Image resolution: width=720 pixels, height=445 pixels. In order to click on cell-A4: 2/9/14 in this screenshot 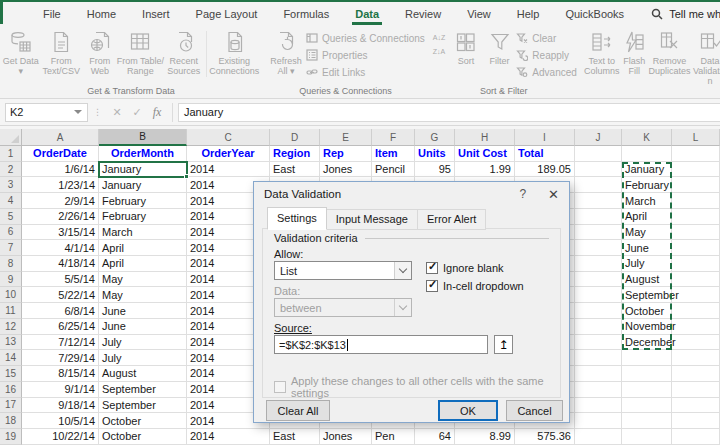, I will do `click(60, 201)`.